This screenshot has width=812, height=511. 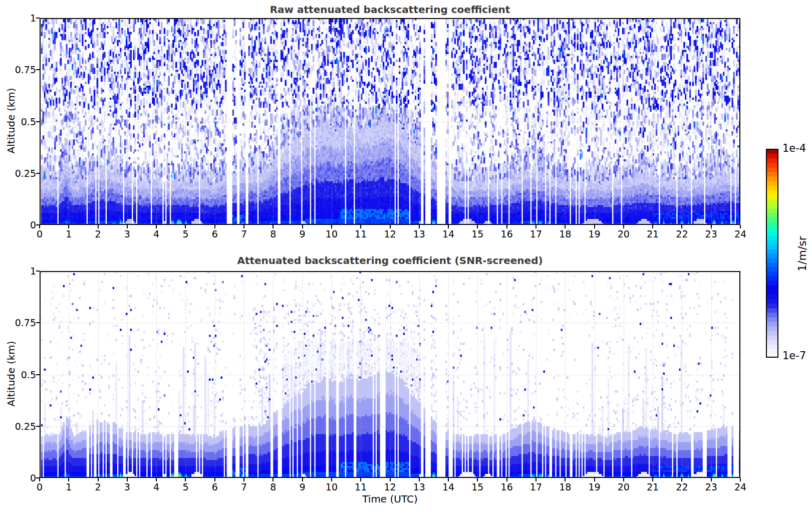 I want to click on panel-title-screened: Attenuated backscattering coefficient (S…, so click(x=390, y=261).